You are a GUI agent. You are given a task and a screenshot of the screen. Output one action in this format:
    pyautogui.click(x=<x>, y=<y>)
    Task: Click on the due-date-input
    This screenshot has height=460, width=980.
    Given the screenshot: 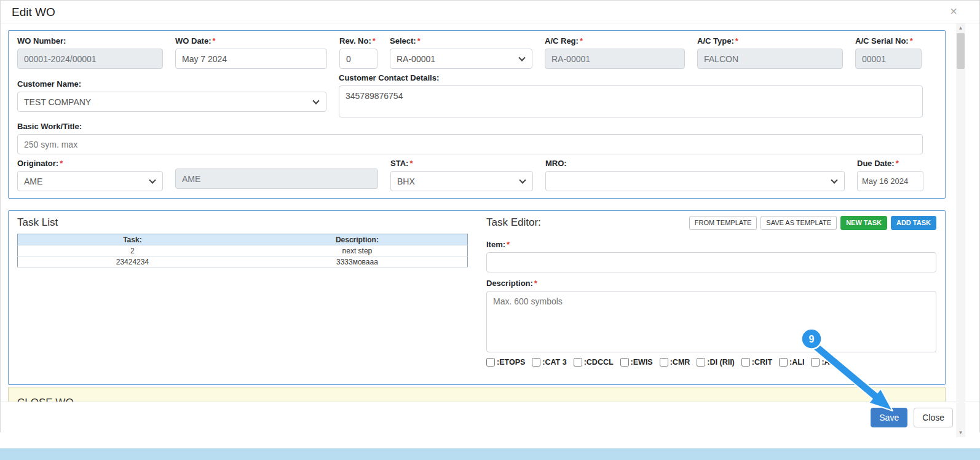 What is the action you would take?
    pyautogui.click(x=890, y=181)
    